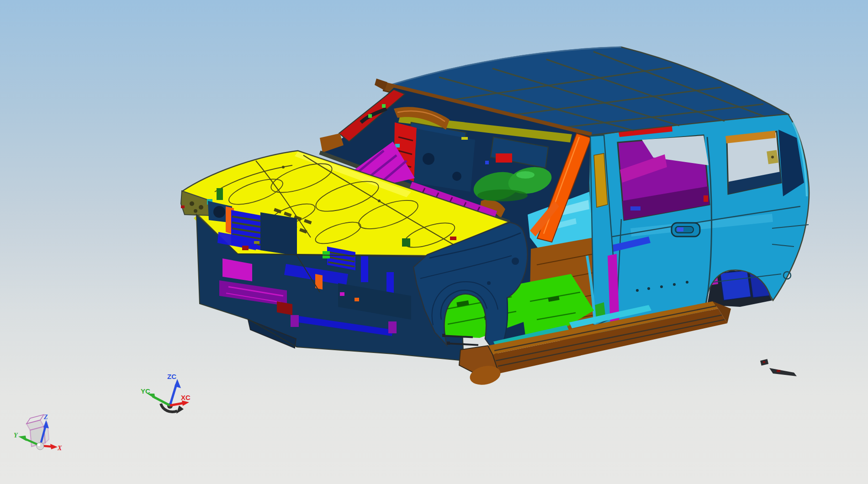  I want to click on wcs-z-axis, so click(175, 392).